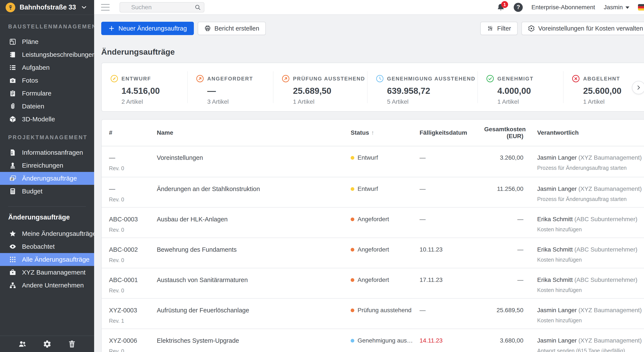 The height and width of the screenshot is (352, 644). What do you see at coordinates (12, 67) in the screenshot?
I see `tasks-icon` at bounding box center [12, 67].